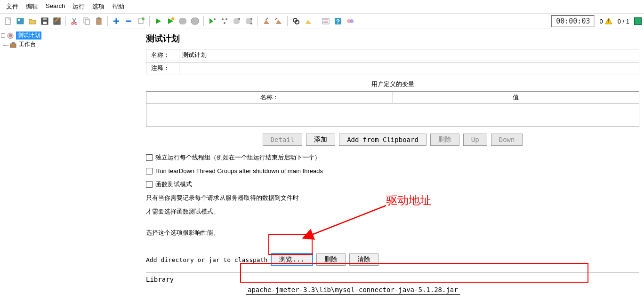 The width and height of the screenshot is (644, 301). I want to click on reset-search-icon, so click(308, 21).